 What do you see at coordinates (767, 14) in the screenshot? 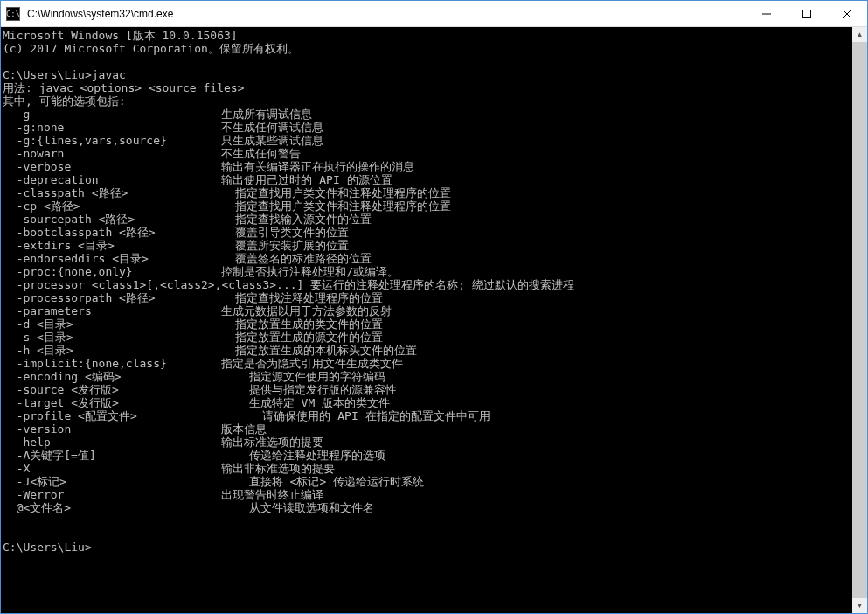
I see `minimize-button` at bounding box center [767, 14].